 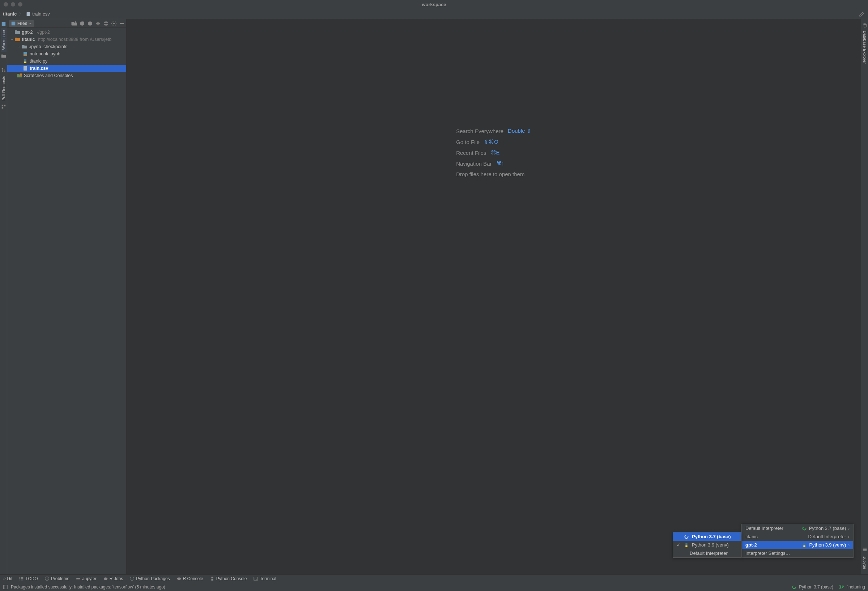 What do you see at coordinates (66, 54) in the screenshot?
I see `tree-row-notebook: notebook.ipynb` at bounding box center [66, 54].